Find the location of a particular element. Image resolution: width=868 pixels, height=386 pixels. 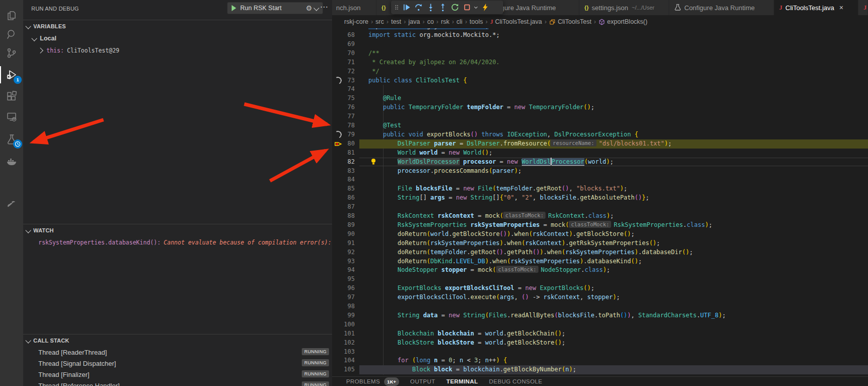

remote-explorer-icon is located at coordinates (12, 117).